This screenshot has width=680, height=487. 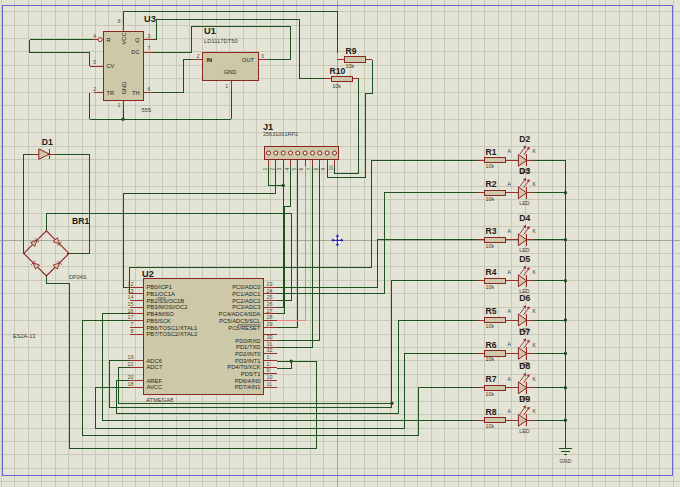 I want to click on svg-text: 31, so click(x=270, y=344).